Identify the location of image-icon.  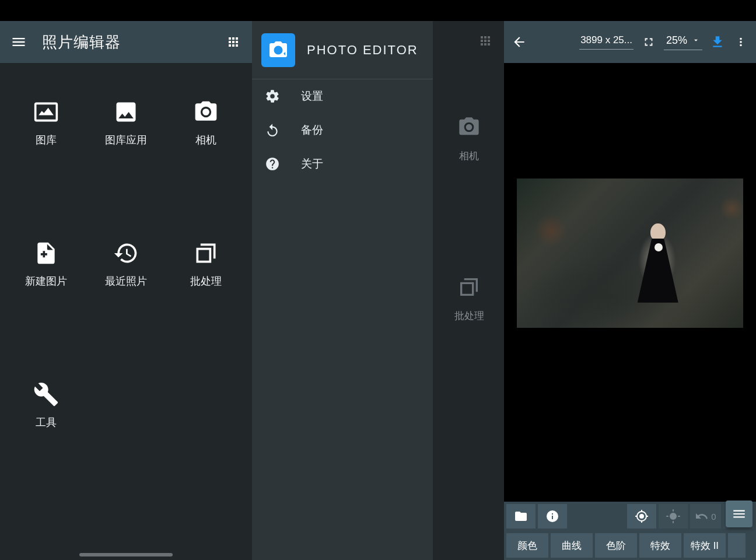
(46, 112).